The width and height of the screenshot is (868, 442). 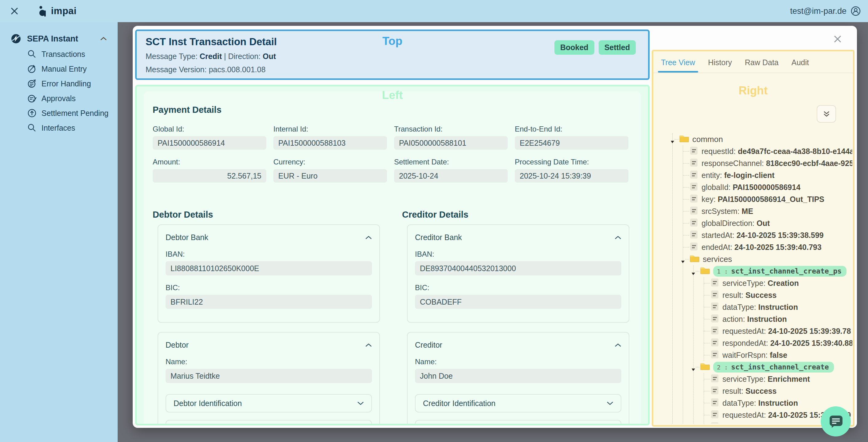 What do you see at coordinates (269, 379) in the screenshot?
I see `debtor-card: Debtor Name: Marius Teidtke Debtor Ident…` at bounding box center [269, 379].